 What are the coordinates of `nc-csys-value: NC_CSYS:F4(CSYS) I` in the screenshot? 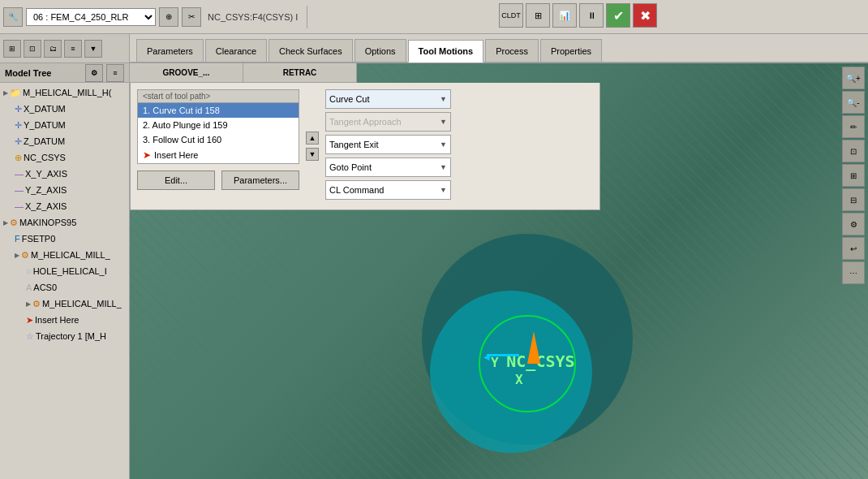 It's located at (253, 17).